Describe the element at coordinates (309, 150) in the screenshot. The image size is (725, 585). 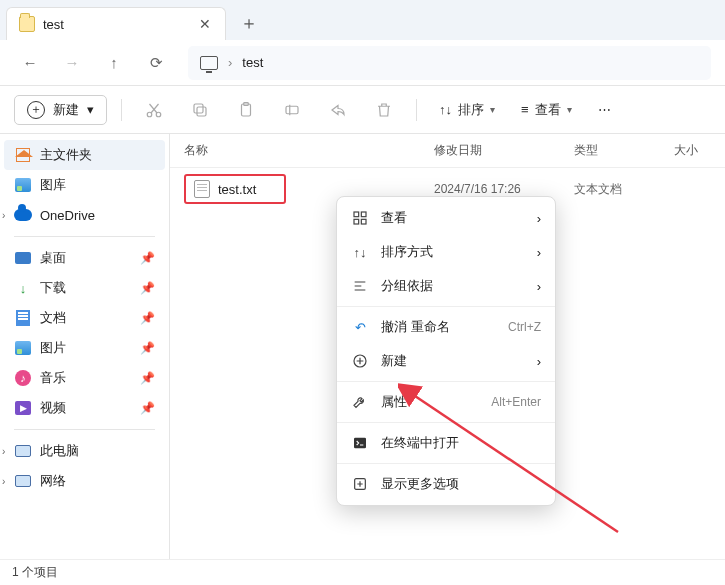
I see `col-name: 名称` at that location.